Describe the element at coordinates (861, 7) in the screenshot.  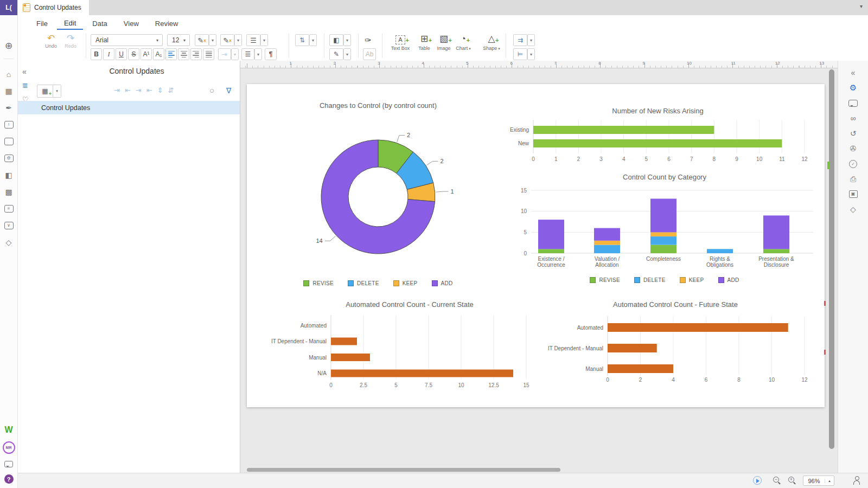
I see `tab-overflow-caret-icon: ▾` at that location.